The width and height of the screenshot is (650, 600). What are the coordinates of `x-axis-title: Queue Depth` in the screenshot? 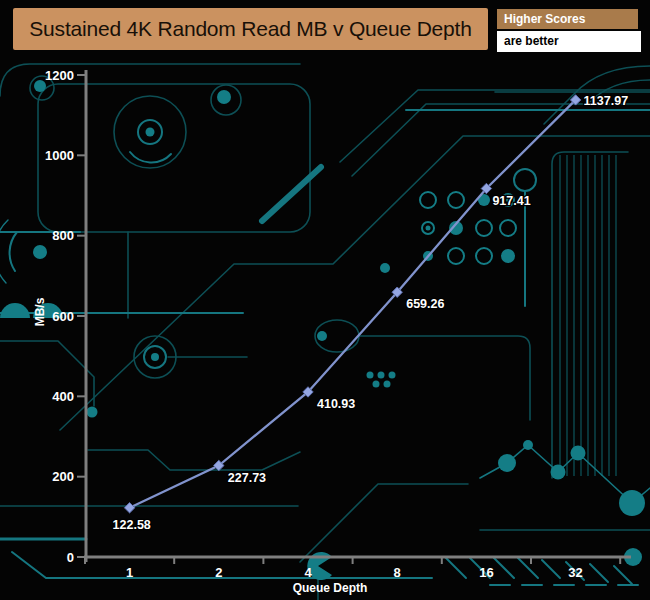 It's located at (330, 588).